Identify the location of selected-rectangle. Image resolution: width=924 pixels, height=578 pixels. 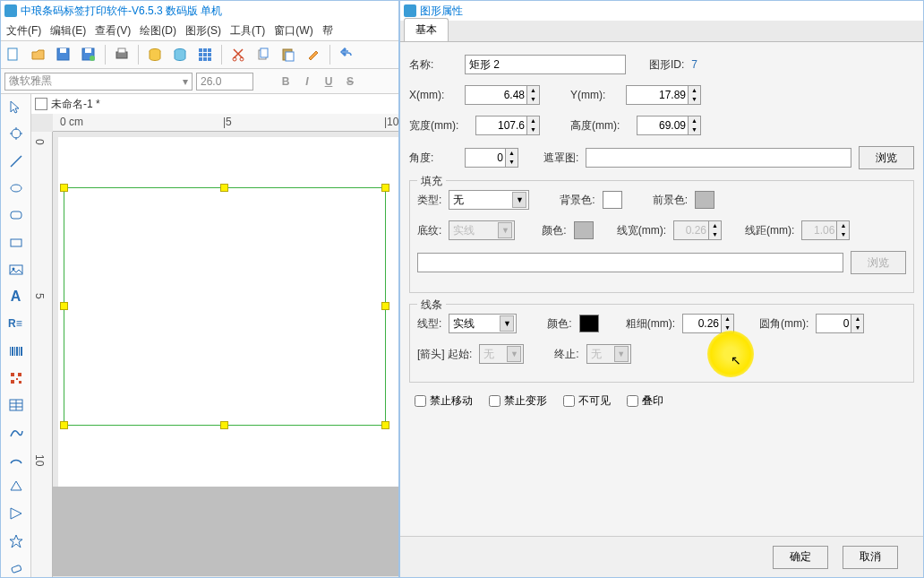
(225, 306).